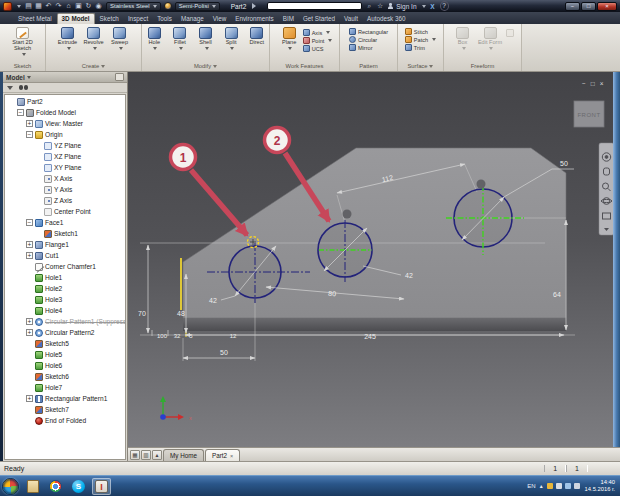  I want to click on search-input, so click(314, 6).